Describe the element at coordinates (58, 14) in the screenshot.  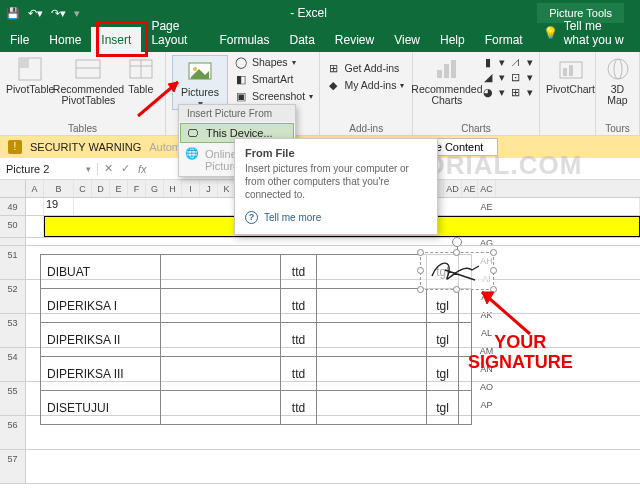
I see `redo-icon: ↷▾` at that location.